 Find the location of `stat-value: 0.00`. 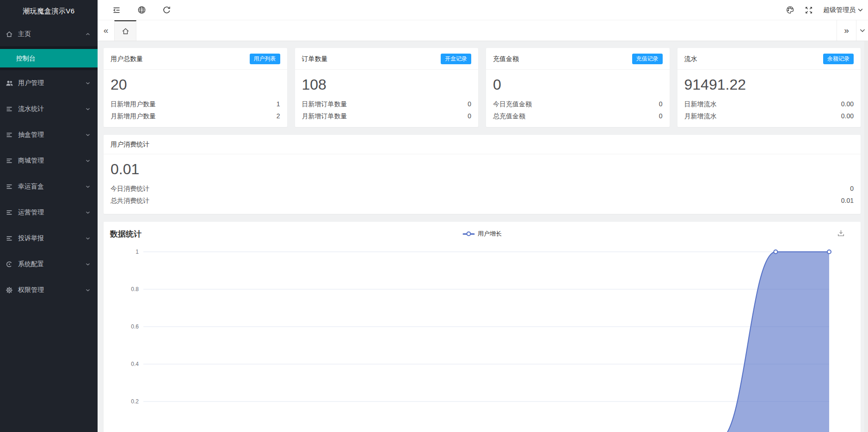

stat-value: 0.00 is located at coordinates (847, 116).